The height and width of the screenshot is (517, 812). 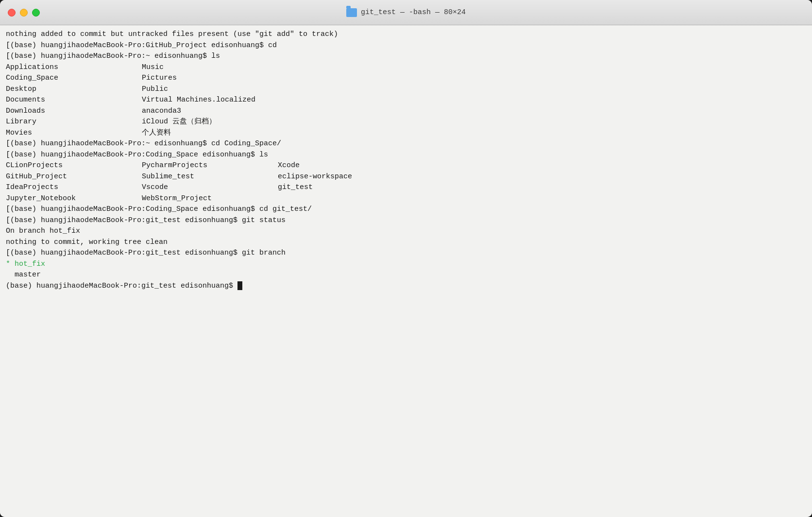 What do you see at coordinates (406, 166) in the screenshot?
I see `ls-row: CLionProjectsPycharmProjectsXcode` at bounding box center [406, 166].